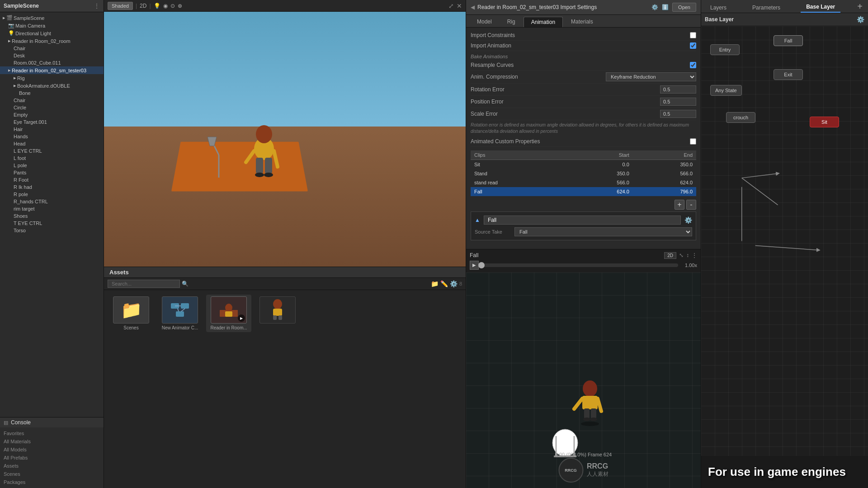 The image size is (868, 488). What do you see at coordinates (678, 114) in the screenshot?
I see `scale-error-input` at bounding box center [678, 114].